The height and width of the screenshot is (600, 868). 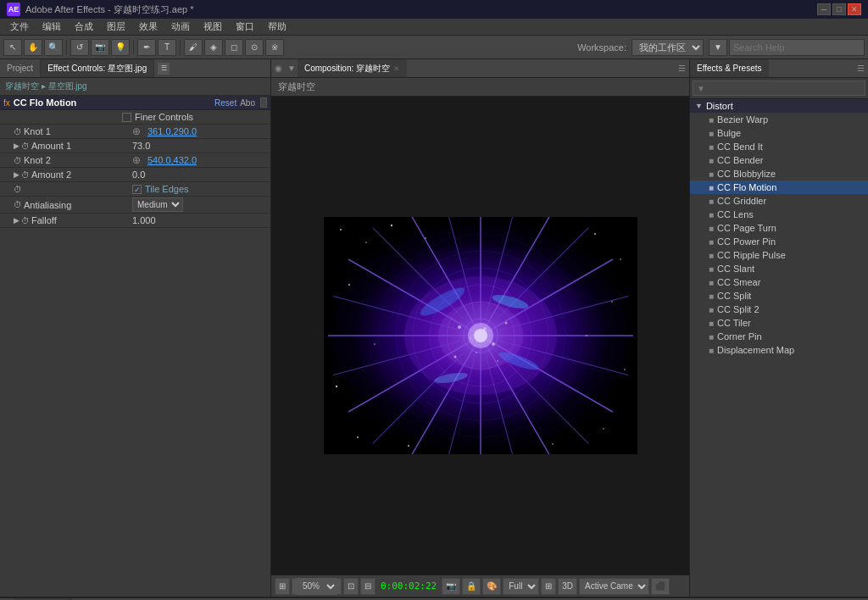 I want to click on amount1-value: 73.0, so click(x=200, y=146).